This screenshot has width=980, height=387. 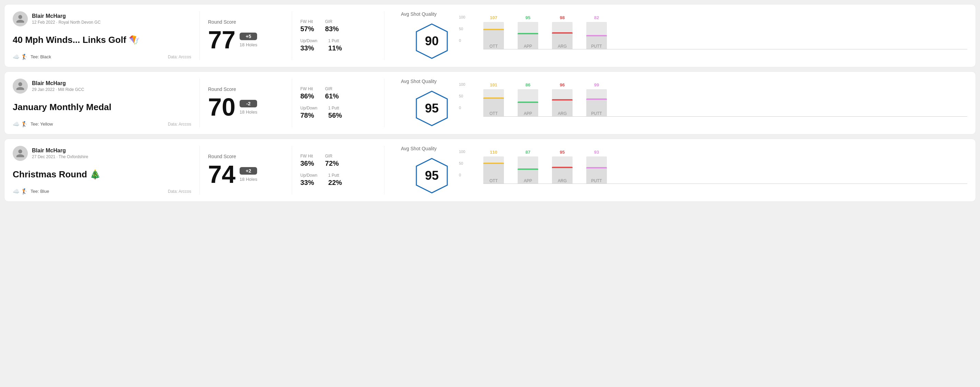 I want to click on player-info: Blair McHarg27 Dec 2021 · The Oxfordshir…, so click(x=60, y=154).